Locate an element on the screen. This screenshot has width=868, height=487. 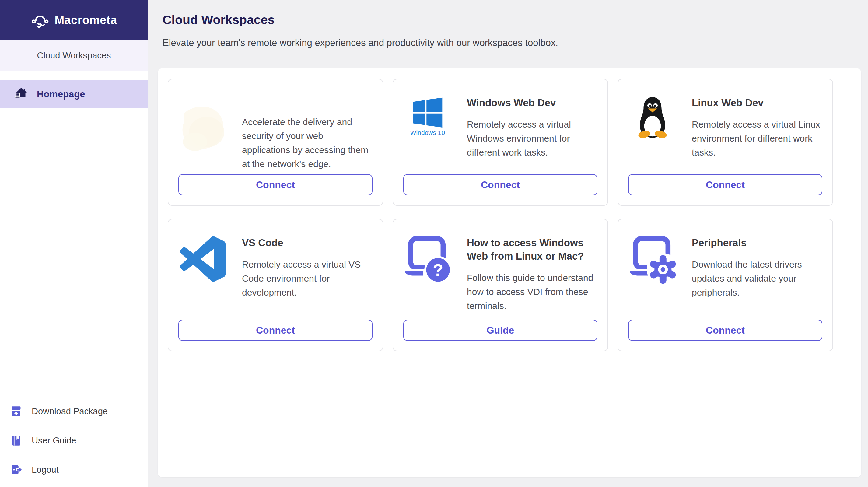
card-description: Remotely access a virtual Linux environm… is located at coordinates (757, 139).